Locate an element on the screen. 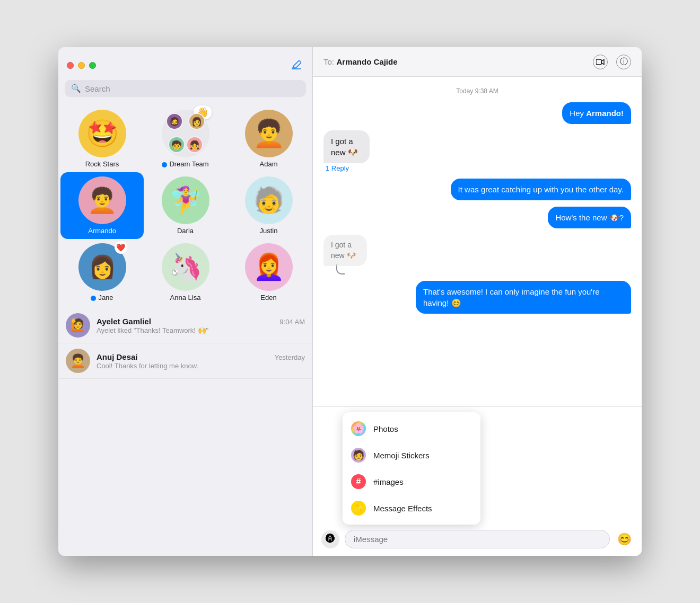  conv-header-anuj: Anuj Desai Yesterday is located at coordinates (200, 357).